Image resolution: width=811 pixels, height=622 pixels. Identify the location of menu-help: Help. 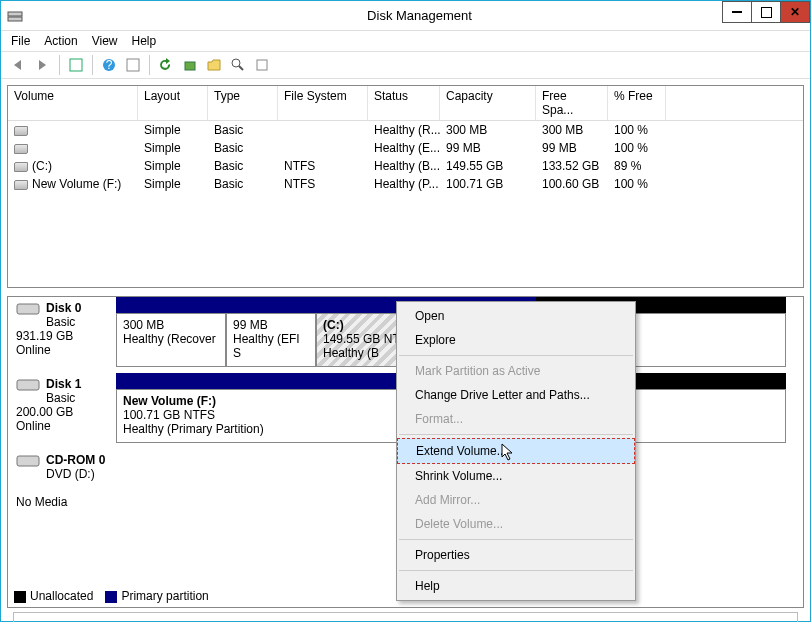
(144, 41).